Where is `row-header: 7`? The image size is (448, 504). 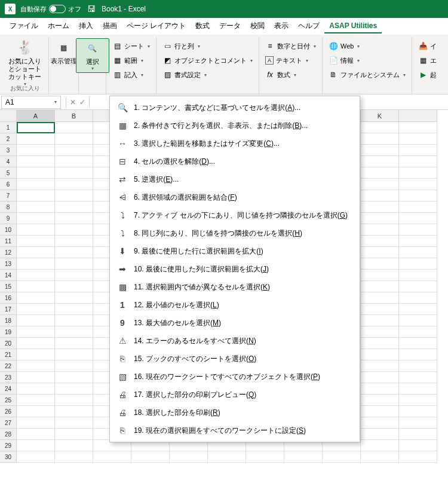
row-header: 7 is located at coordinates (8, 196).